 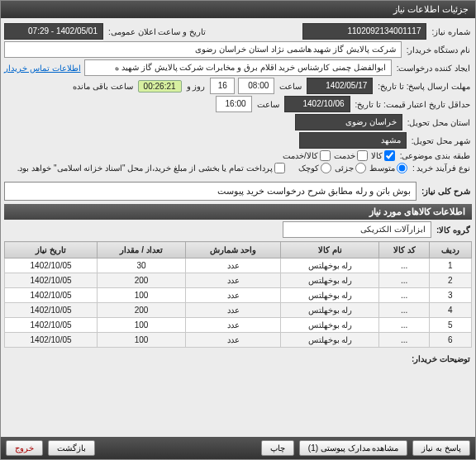 I want to click on subject-both-check, so click(x=326, y=155).